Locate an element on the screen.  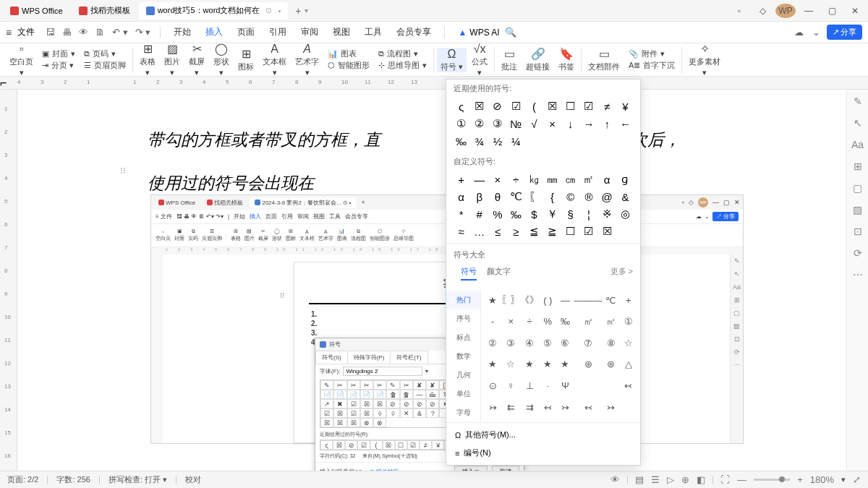
symbol-item: ¼ is located at coordinates (516, 141).